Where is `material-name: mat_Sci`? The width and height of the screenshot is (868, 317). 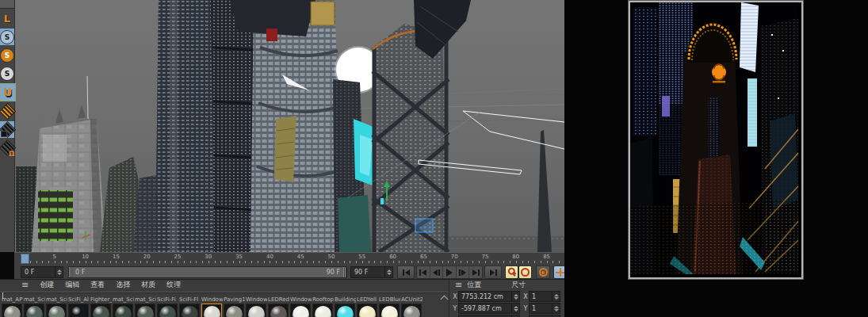
material-name: mat_Sci is located at coordinates (146, 300).